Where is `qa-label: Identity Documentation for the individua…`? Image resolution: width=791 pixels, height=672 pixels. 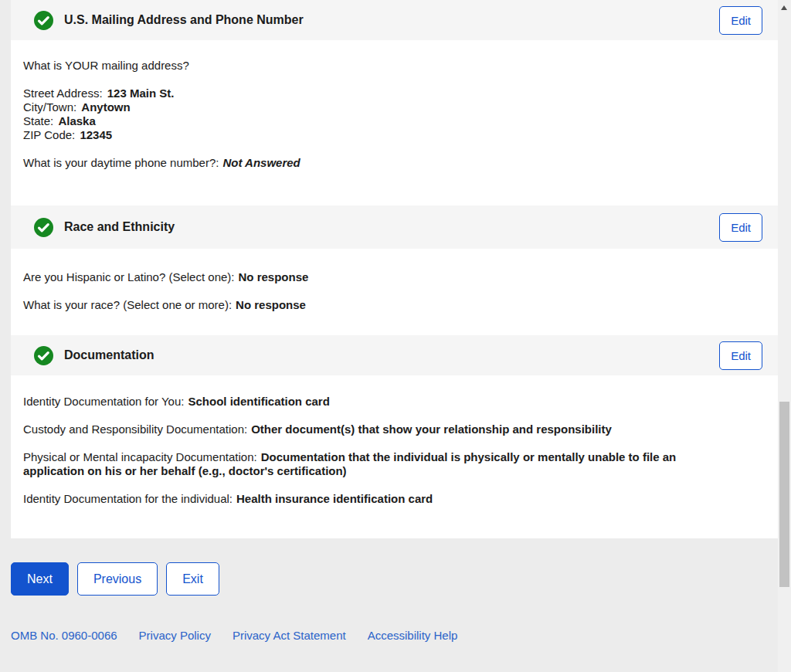 qa-label: Identity Documentation for the individua… is located at coordinates (128, 499).